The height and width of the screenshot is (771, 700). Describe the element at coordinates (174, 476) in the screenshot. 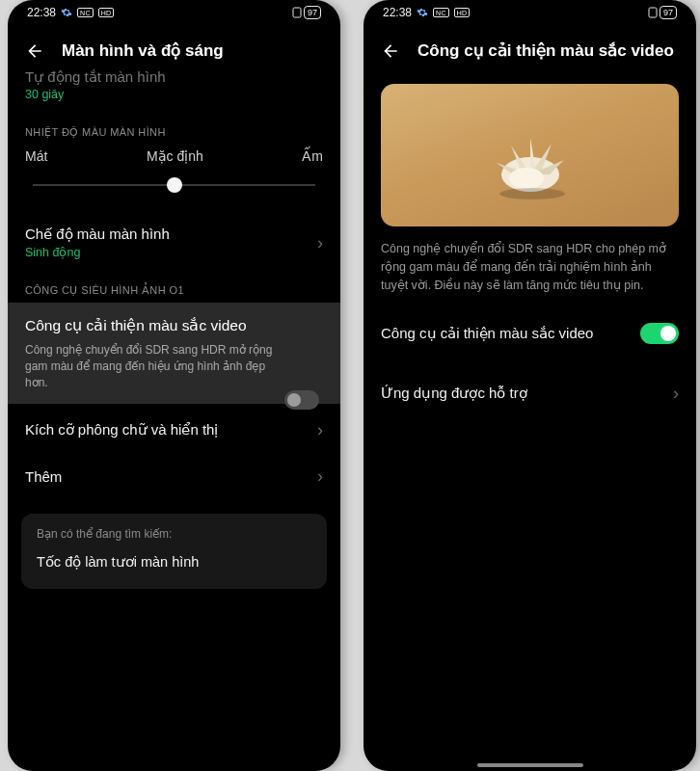

I see `row-more: Thêm ›` at that location.